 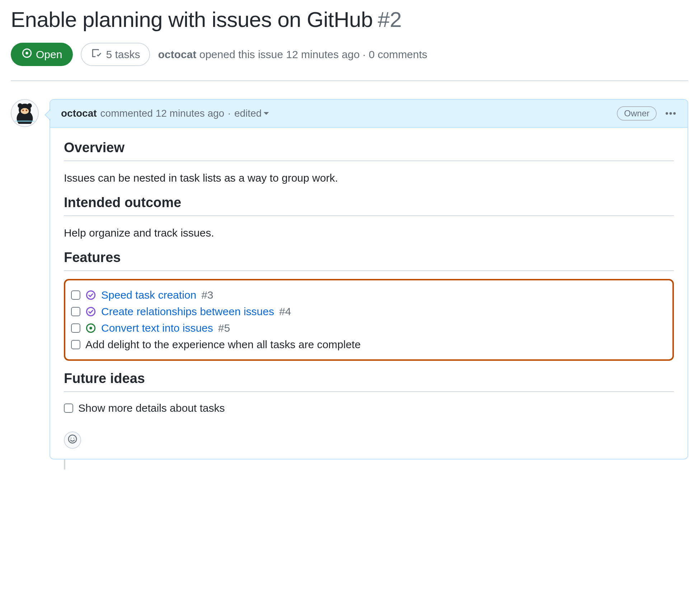 I want to click on caret-down-icon, so click(x=266, y=113).